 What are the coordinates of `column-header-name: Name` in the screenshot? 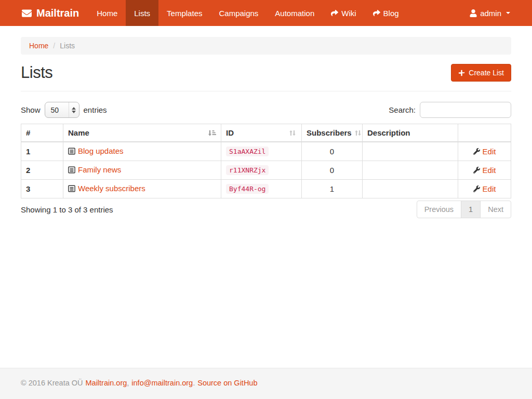 It's located at (142, 133).